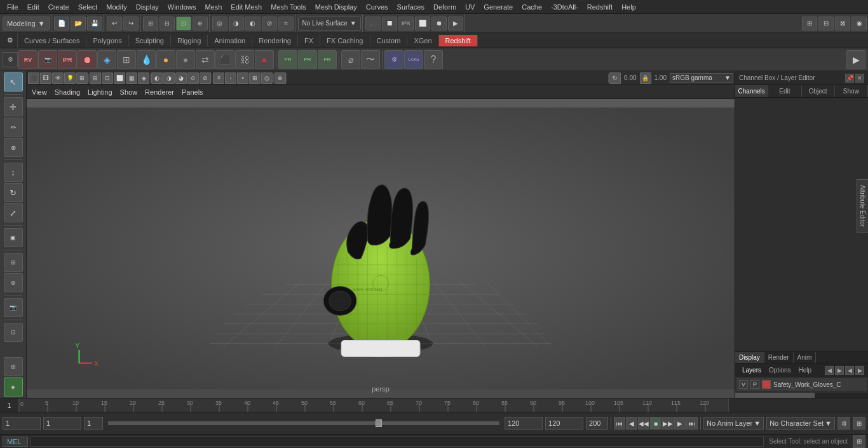 The width and height of the screenshot is (868, 448). Describe the element at coordinates (144, 78) in the screenshot. I see `vp-light2-icon: ◈` at that location.